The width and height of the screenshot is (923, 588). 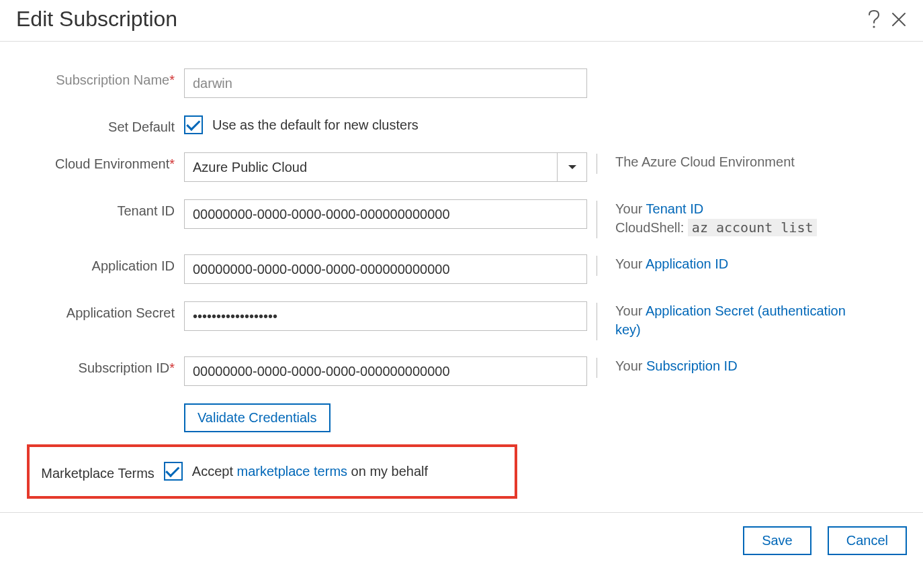 What do you see at coordinates (113, 80) in the screenshot?
I see `label-text: Subscription Name` at bounding box center [113, 80].